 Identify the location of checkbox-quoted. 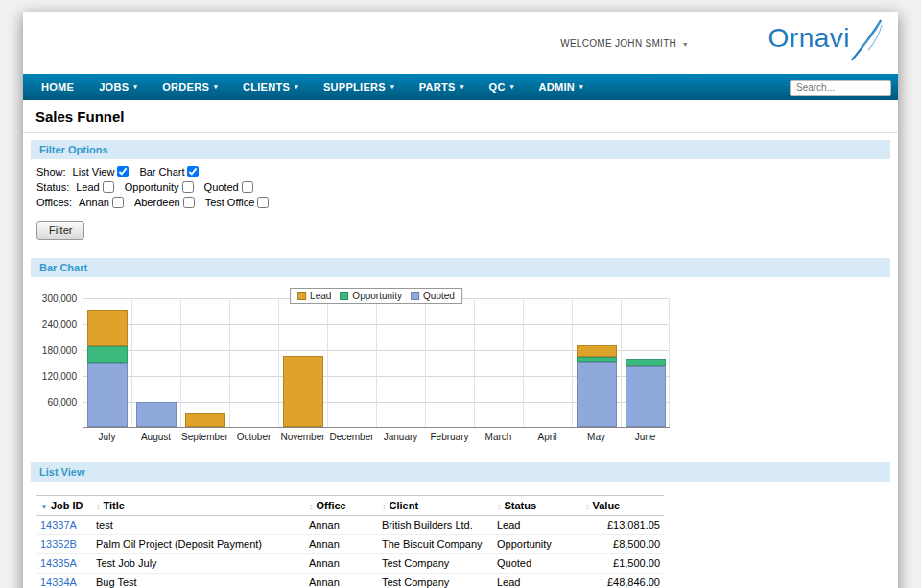
(248, 187).